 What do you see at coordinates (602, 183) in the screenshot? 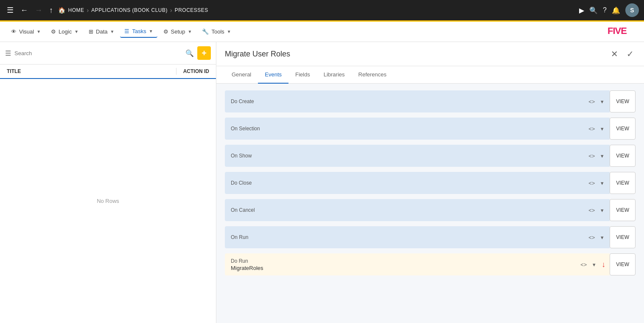
I see `chevron-down-icon-do-close: ▾` at bounding box center [602, 183].